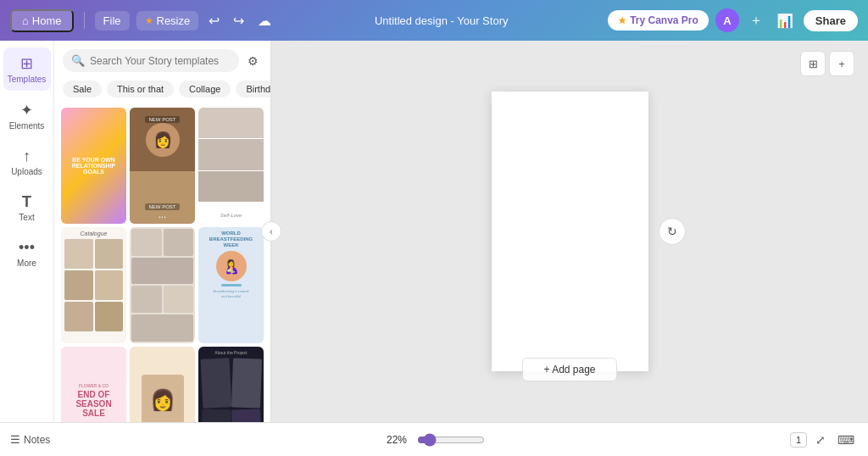 This screenshot has height=456, width=868. I want to click on bottom-right: 1 ⤢ ⌨, so click(824, 440).